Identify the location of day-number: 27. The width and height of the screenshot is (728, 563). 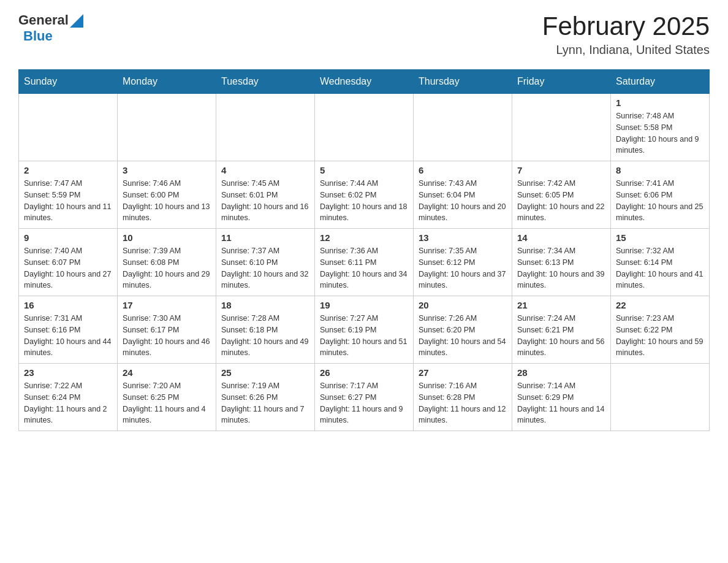
(463, 373).